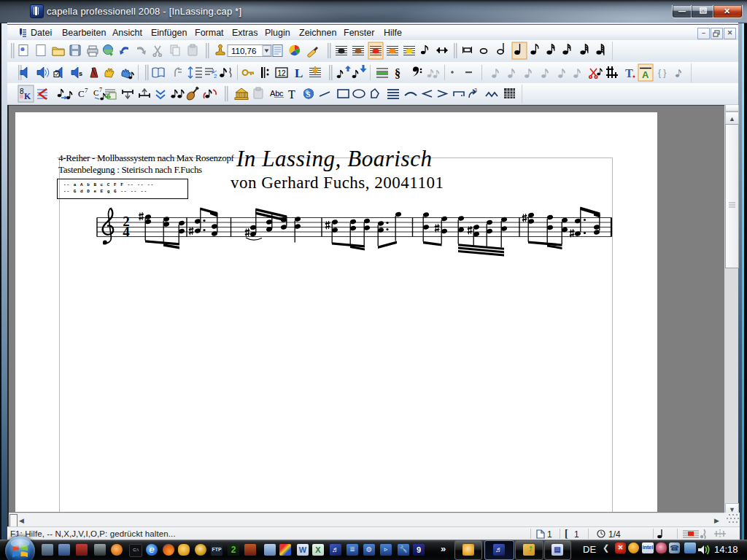  What do you see at coordinates (244, 51) in the screenshot?
I see `svg-text: 110,76` at bounding box center [244, 51].